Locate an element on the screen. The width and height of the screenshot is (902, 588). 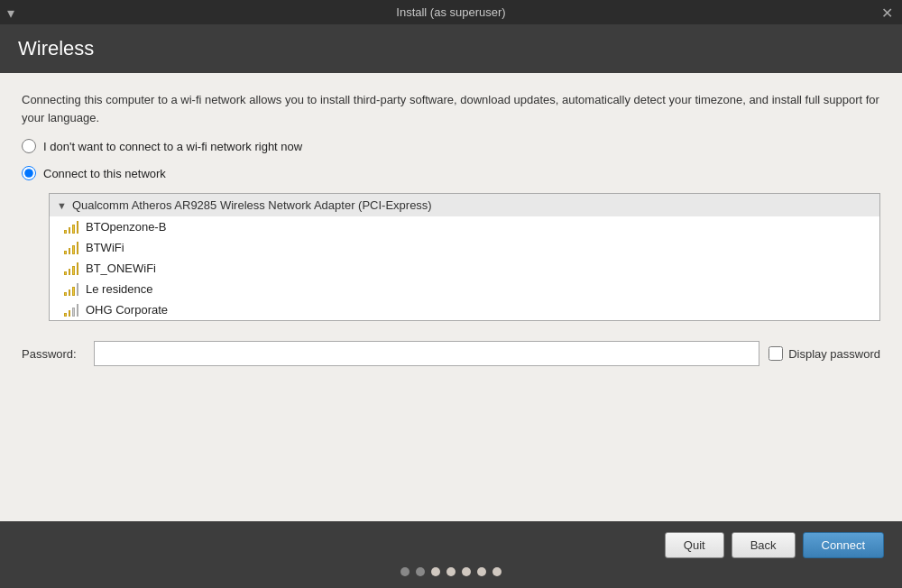
radio-no-wifi: I don't want to connect to a wi-fi netwo… is located at coordinates (451, 146).